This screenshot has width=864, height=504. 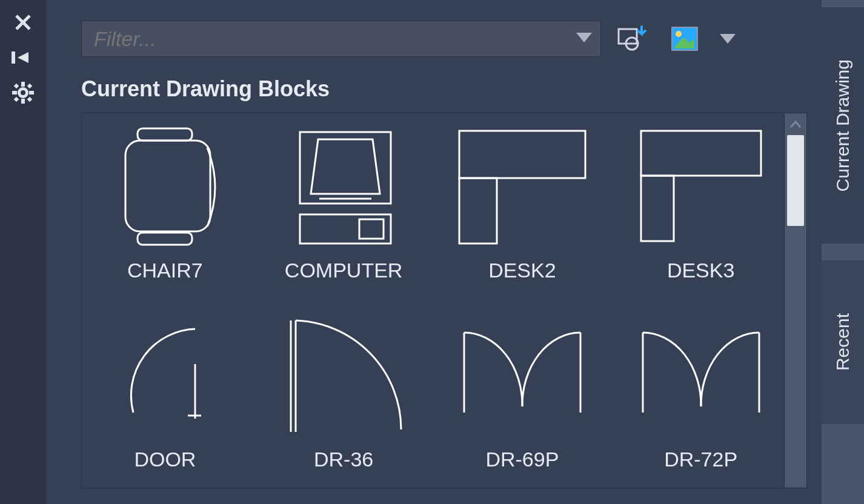 I want to click on block-label: DESK2, so click(x=522, y=270).